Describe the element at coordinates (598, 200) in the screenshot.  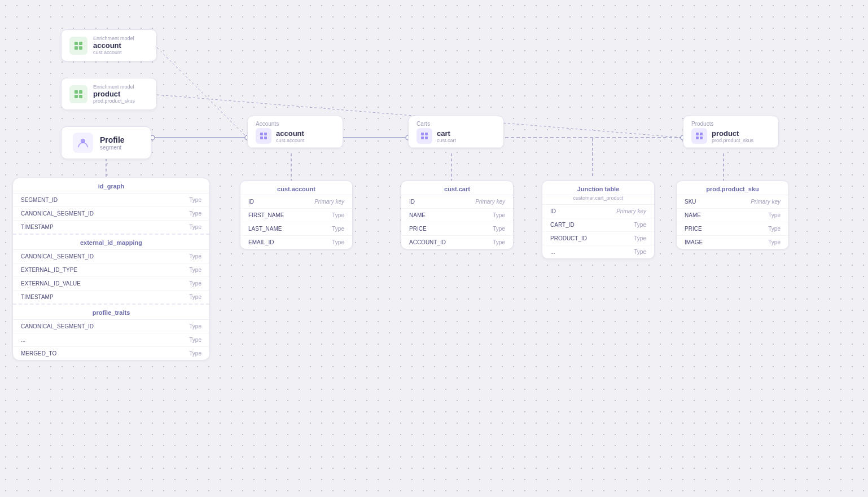
I see `schema-junction-subtitle: customer.cart_product` at that location.